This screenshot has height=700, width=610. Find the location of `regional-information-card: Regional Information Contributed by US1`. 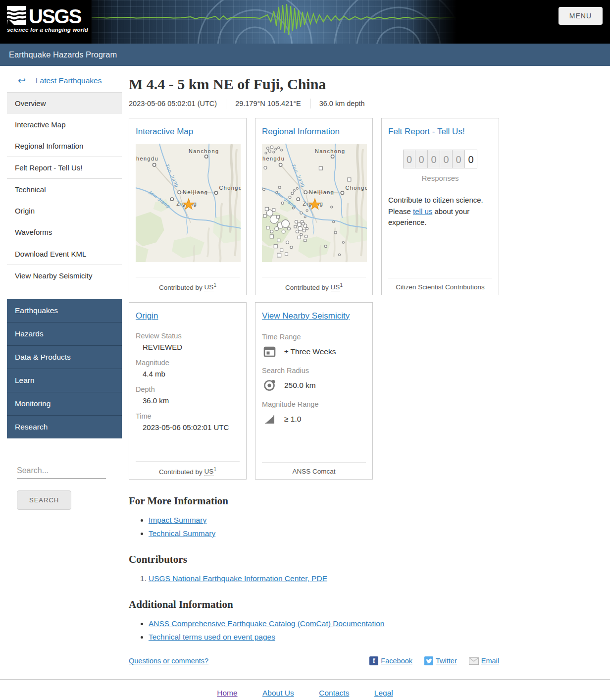

regional-information-card: Regional Information Contributed by US1 is located at coordinates (314, 207).